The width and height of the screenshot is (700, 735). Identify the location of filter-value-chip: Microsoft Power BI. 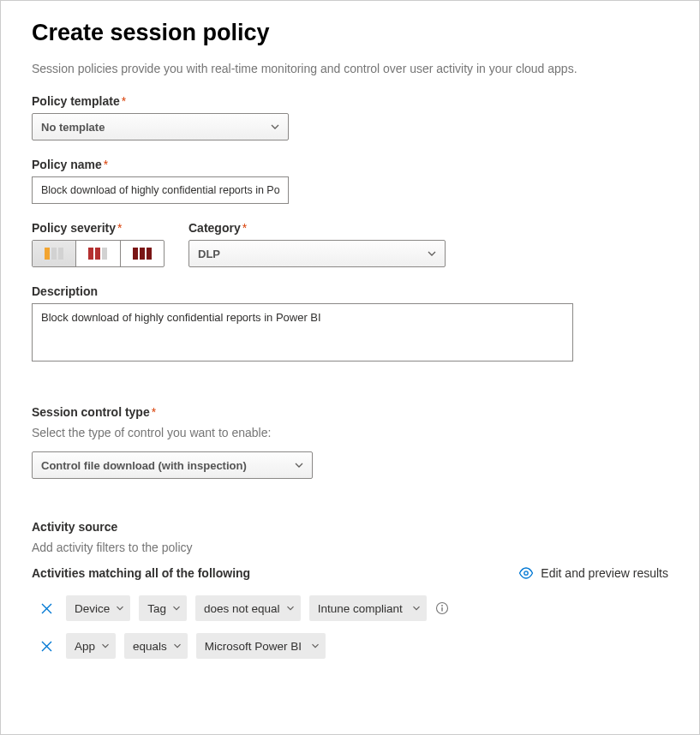
(260, 646).